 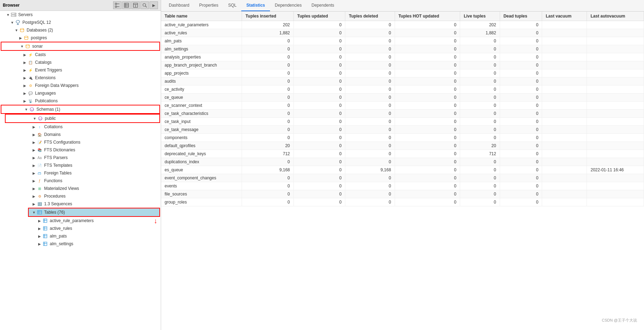 I want to click on table-row: ce_activity000000, so click(x=403, y=90).